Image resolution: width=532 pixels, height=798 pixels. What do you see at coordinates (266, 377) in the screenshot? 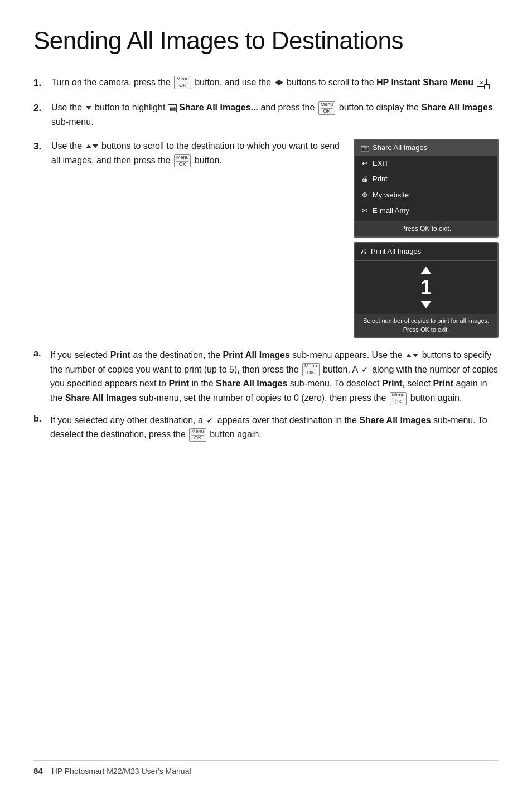
I see `sub-step-a: a. If you selected Print as the destinat…` at bounding box center [266, 377].